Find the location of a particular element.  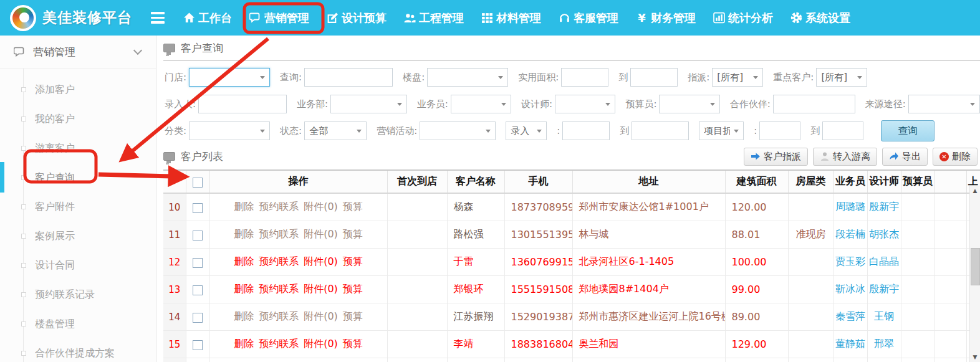

sidebar-group-marketing: 营销管理 is located at coordinates (78, 52).